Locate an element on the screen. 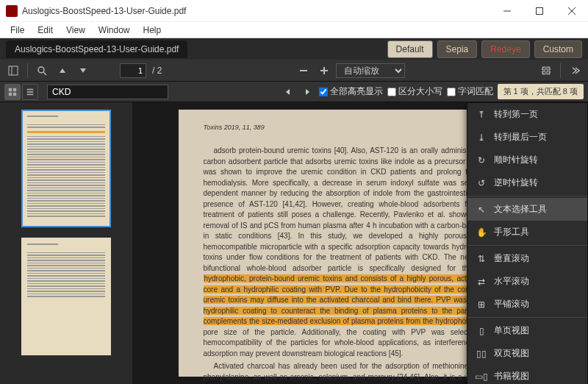  menu-window: Window is located at coordinates (115, 30).